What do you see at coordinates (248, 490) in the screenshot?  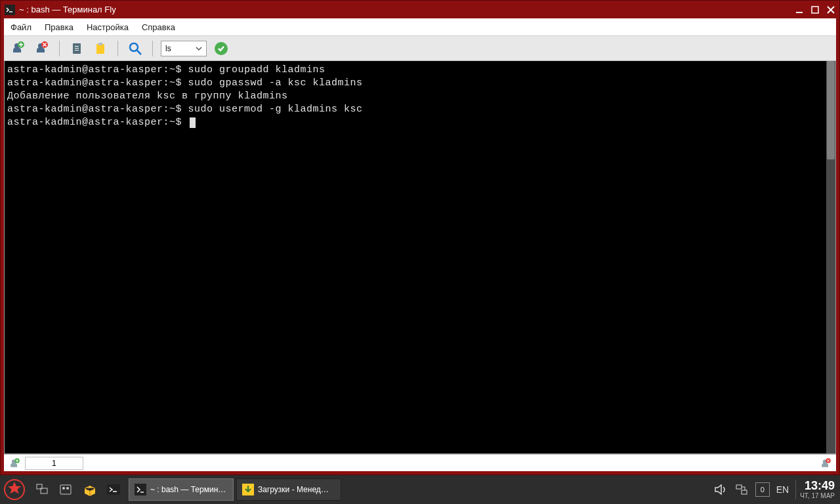 I see `download-icon` at bounding box center [248, 490].